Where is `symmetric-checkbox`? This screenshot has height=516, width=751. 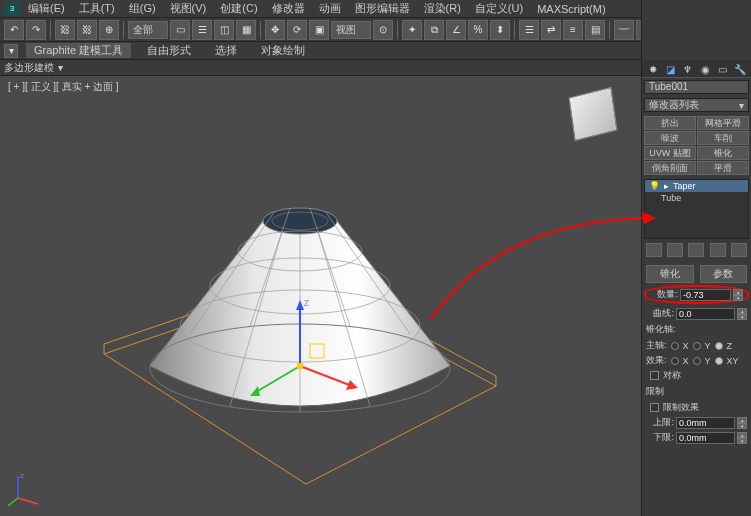 symmetric-checkbox is located at coordinates (654, 376).